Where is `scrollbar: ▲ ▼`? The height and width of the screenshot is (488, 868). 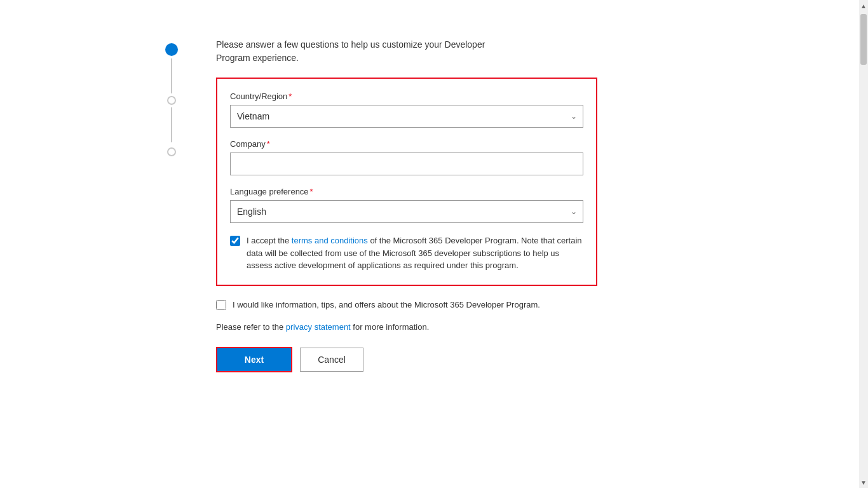
scrollbar: ▲ ▼ is located at coordinates (864, 244).